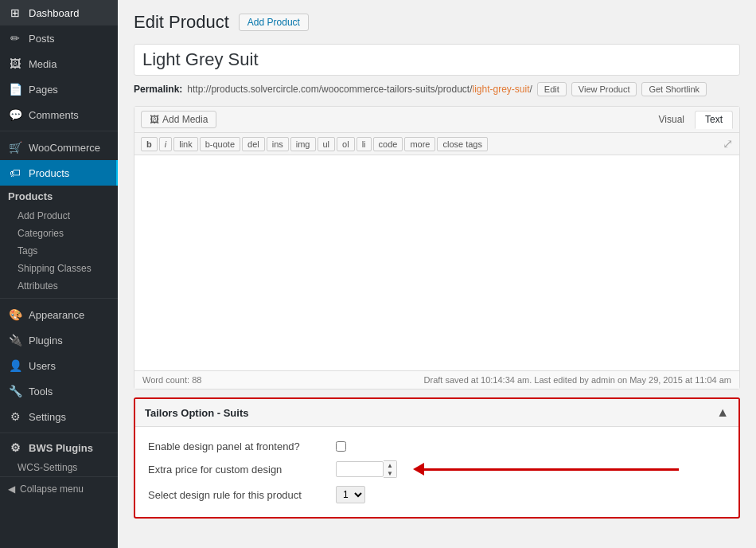 This screenshot has width=756, height=548. Describe the element at coordinates (350, 495) in the screenshot. I see `select-rule-dropdown: 1 2 3 4` at that location.